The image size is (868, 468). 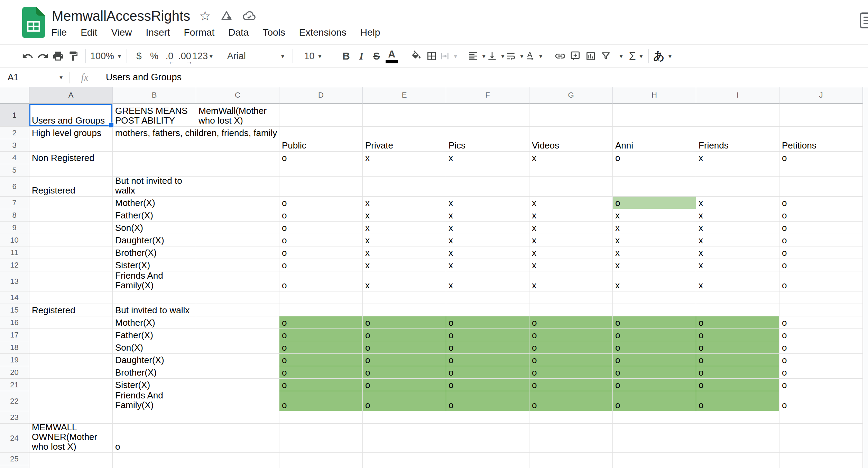 I want to click on cell-F17: o, so click(x=488, y=335).